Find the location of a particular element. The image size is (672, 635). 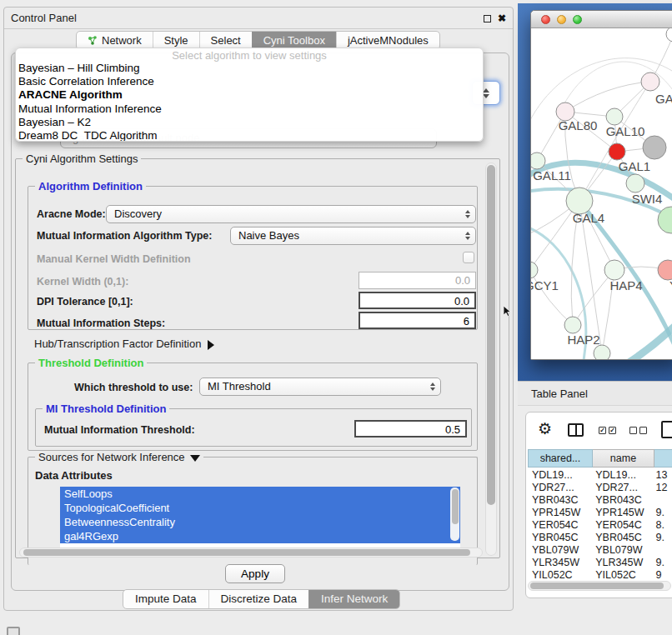

tab-discretize-data: Discretize Data is located at coordinates (258, 599).